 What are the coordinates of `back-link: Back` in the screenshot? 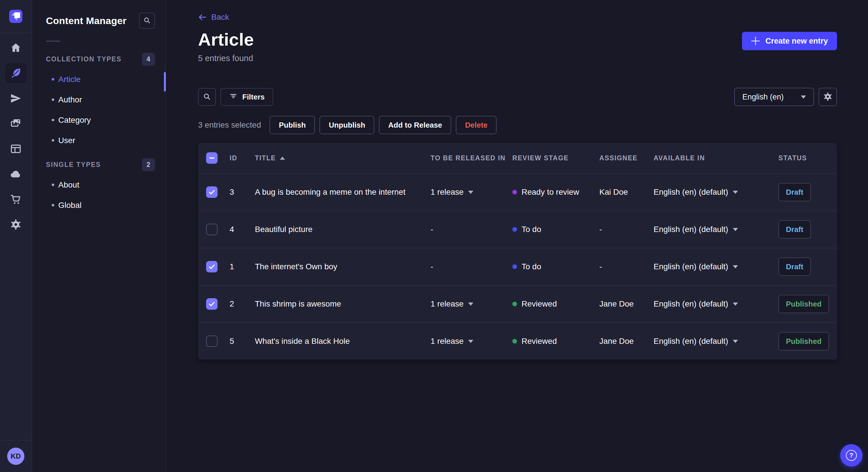 It's located at (214, 17).